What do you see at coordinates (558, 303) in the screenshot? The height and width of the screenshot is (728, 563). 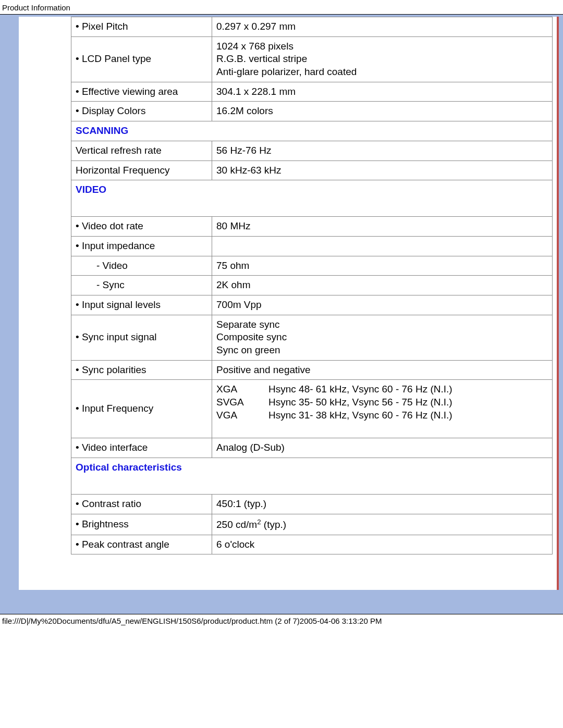 I see `scrollbar-indicator` at bounding box center [558, 303].